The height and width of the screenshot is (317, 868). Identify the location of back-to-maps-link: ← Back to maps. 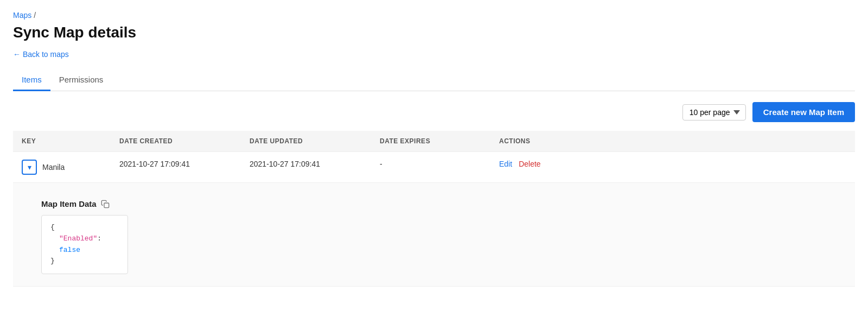
(41, 54).